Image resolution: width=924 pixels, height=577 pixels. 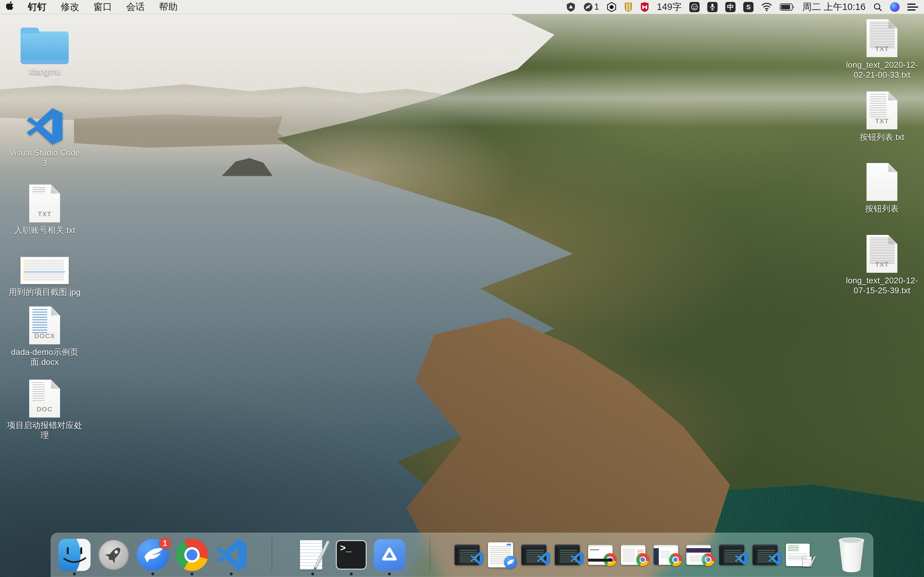 I want to click on desktop-icon-error-handling-doc: DOC 项目启动报错对应处理, so click(x=45, y=410).